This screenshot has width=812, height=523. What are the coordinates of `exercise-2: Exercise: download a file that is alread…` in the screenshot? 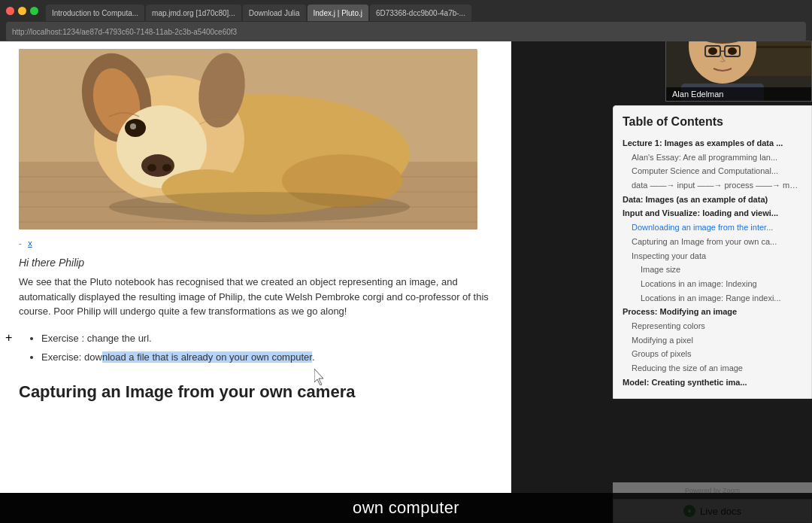 It's located at (269, 357).